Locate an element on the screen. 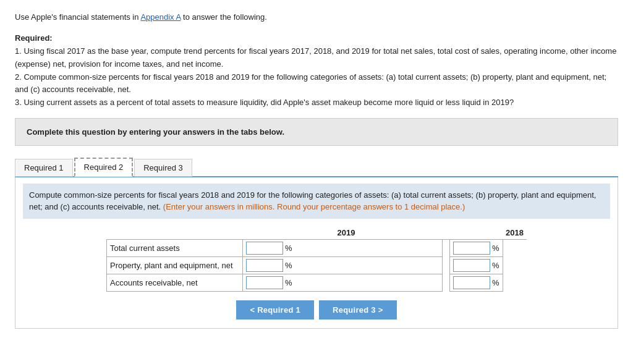 Image resolution: width=633 pixels, height=364 pixels. row-label-1: Total current assets is located at coordinates (175, 248).